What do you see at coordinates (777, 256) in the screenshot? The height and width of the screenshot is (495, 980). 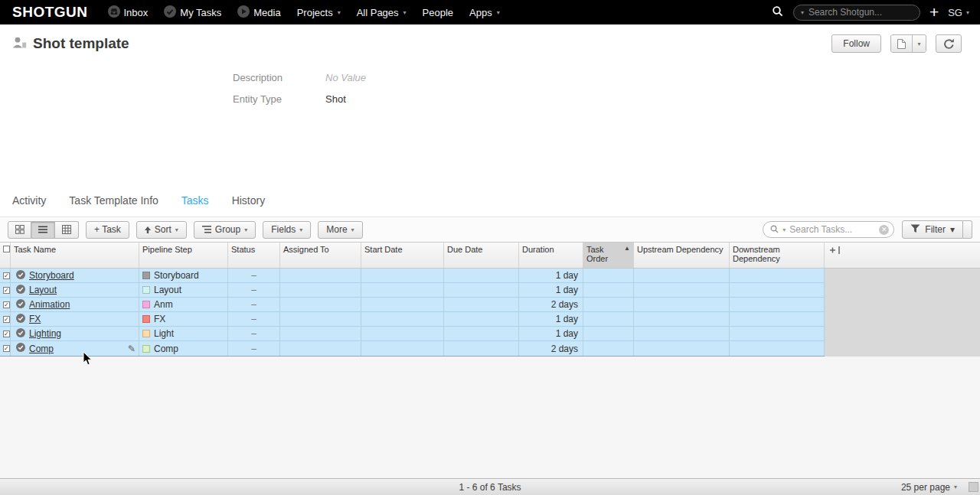 I see `column-header-downstream-dependency: Downstream Dependency` at bounding box center [777, 256].